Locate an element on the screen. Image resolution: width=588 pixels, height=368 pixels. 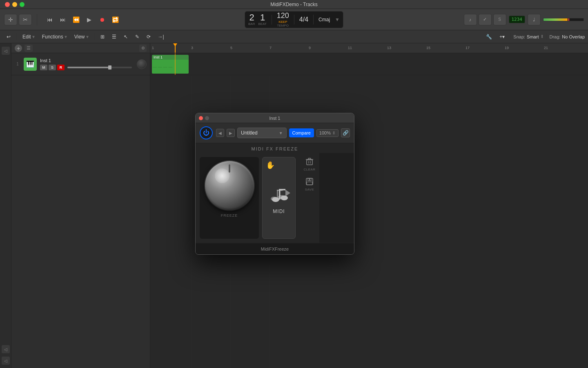
menu-btn-loop: ⟳ is located at coordinates (149, 37).